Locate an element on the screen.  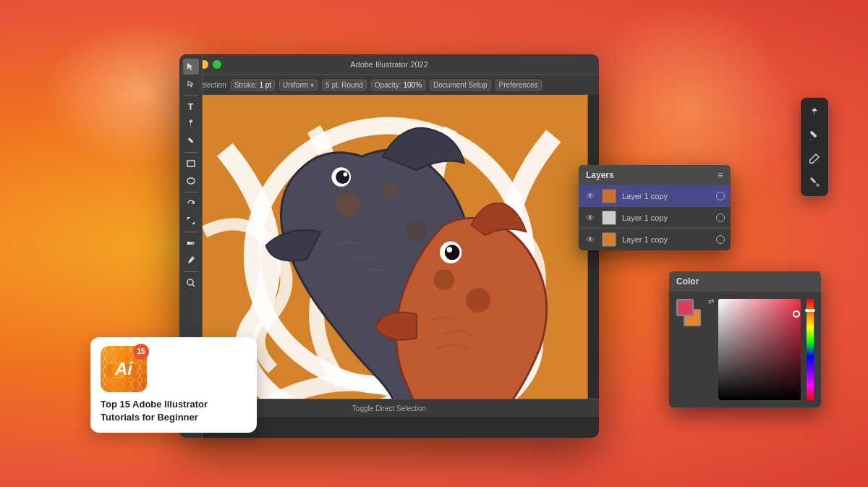
right-floating-toolbar is located at coordinates (814, 147).